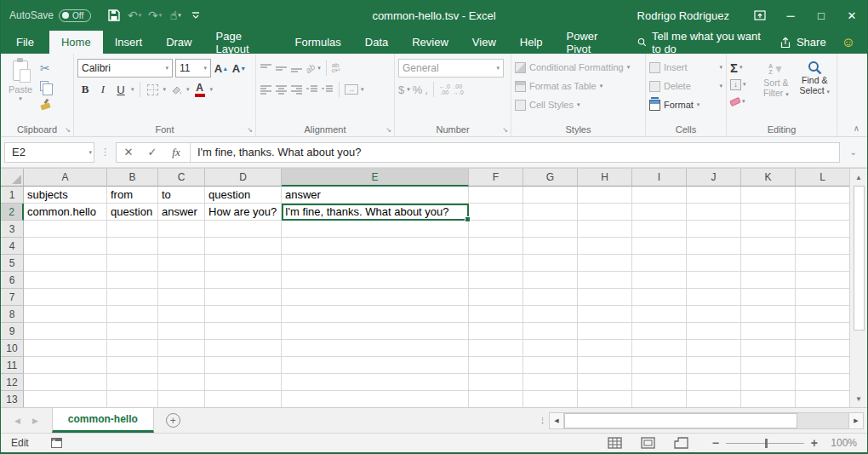  Describe the element at coordinates (856, 128) in the screenshot. I see `collapse-ribbon-icon: ∧` at that location.